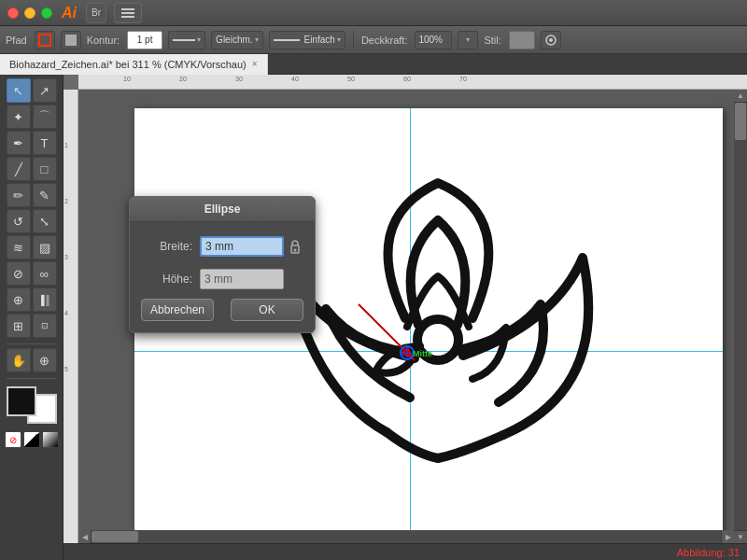 This screenshot has height=560, width=747. Describe the element at coordinates (50, 440) in the screenshot. I see `gradient-swatch` at that location.